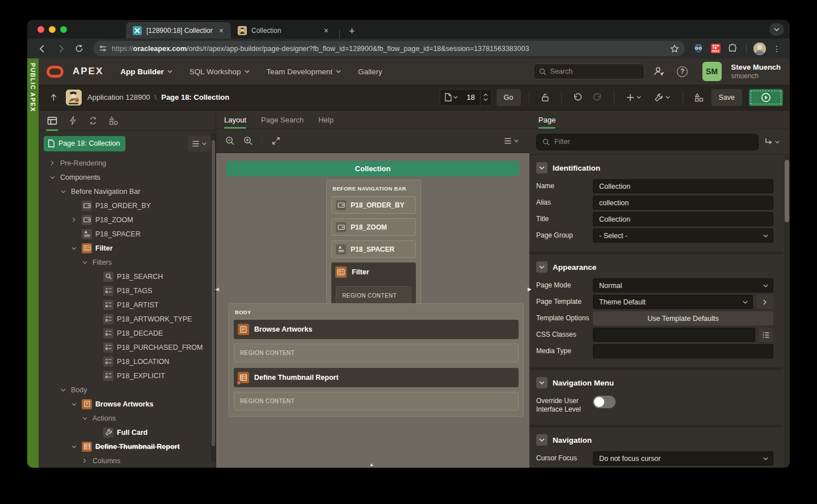 The width and height of the screenshot is (817, 504). Describe the element at coordinates (93, 121) in the screenshot. I see `tab-processing-icon` at that location.